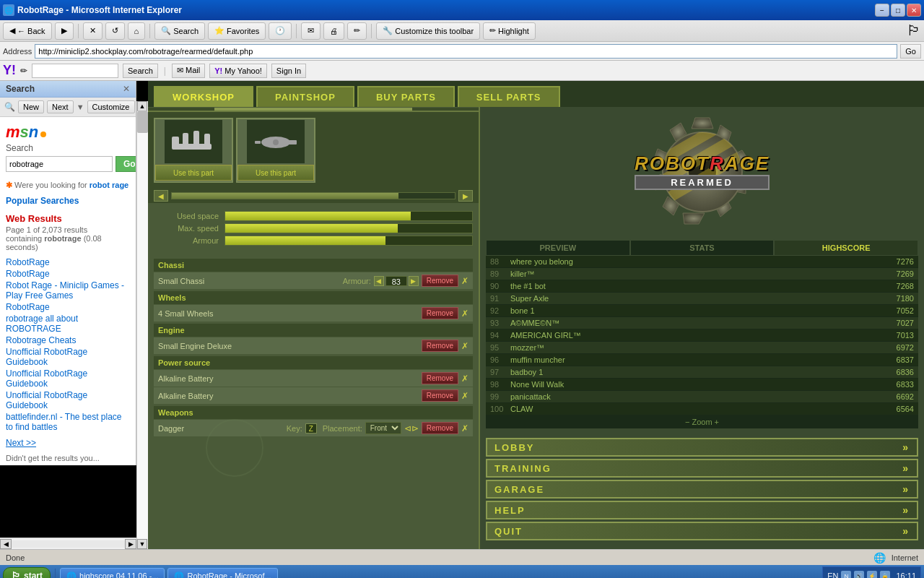 The height and width of the screenshot is (578, 924). What do you see at coordinates (440, 314) in the screenshot?
I see `remove-wheels-button: Remove` at bounding box center [440, 314].